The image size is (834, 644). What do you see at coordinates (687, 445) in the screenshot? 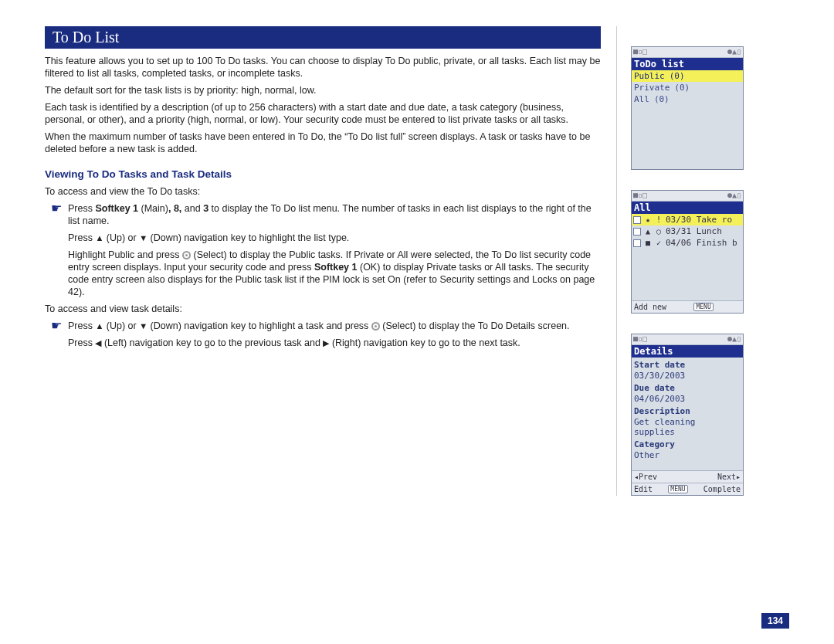
I see `field-label: Category` at bounding box center [687, 445].